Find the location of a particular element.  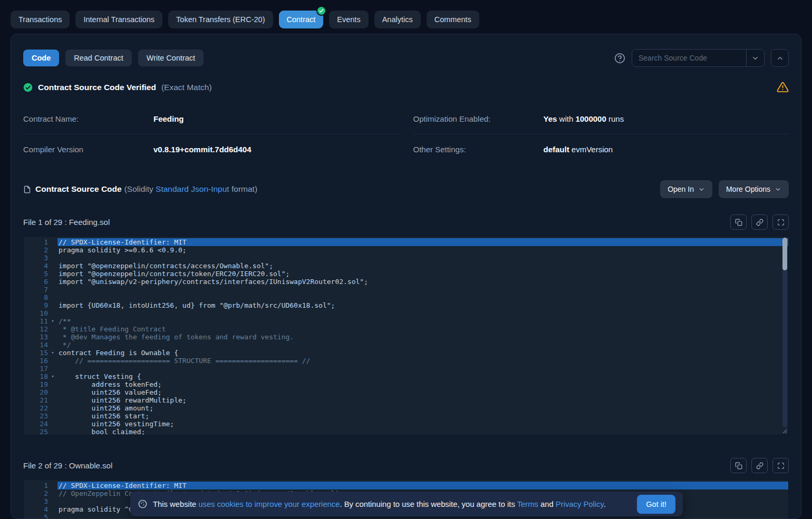

line-number: 13 is located at coordinates (36, 337).